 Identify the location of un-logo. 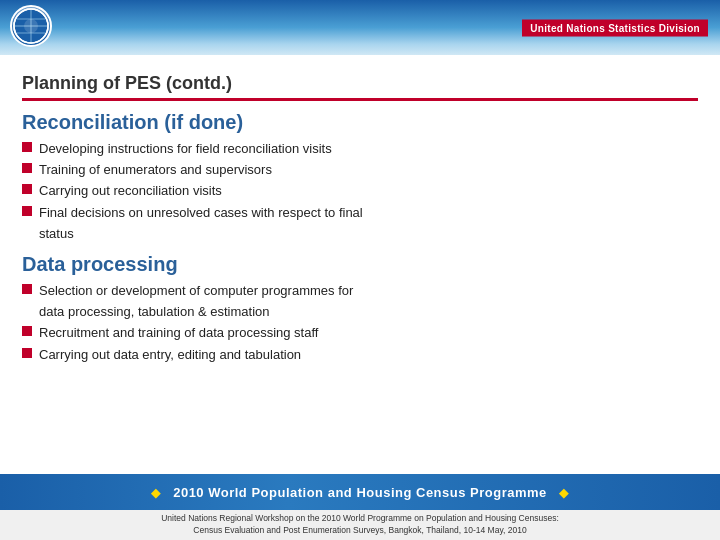
(31, 26).